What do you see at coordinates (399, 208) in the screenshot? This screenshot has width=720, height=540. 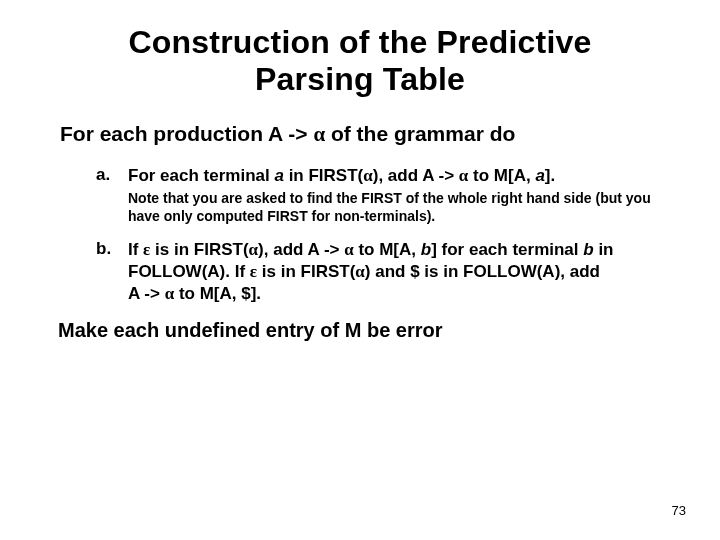 I see `item-a-note: Note that you are asked to find the FIRS…` at bounding box center [399, 208].